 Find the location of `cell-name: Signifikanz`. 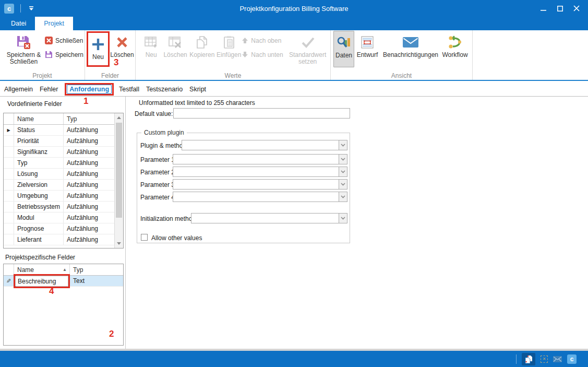

cell-name: Signifikanz is located at coordinates (39, 152).